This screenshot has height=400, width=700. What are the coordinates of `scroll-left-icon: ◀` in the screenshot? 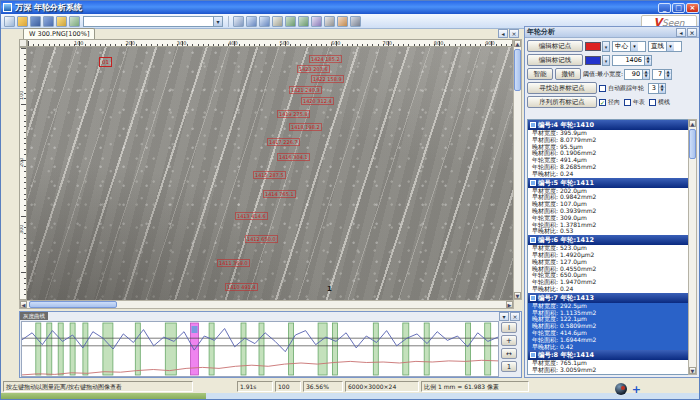 It's located at (24, 304).